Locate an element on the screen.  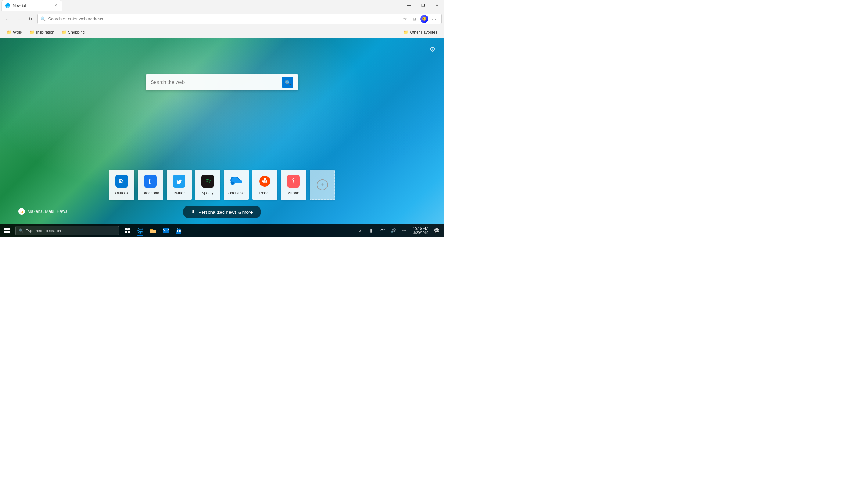
wifi-signal-icon is located at coordinates (382, 231).